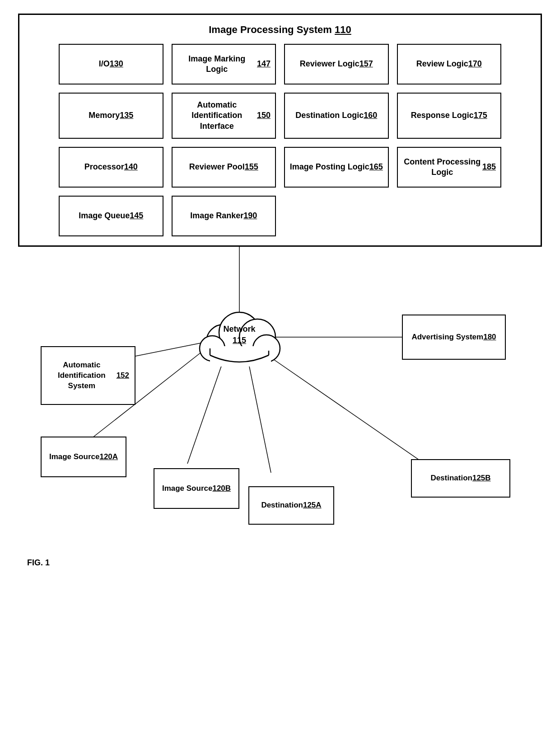 The width and height of the screenshot is (560, 733). Describe the element at coordinates (239, 335) in the screenshot. I see `network-cloud: Network115` at that location.